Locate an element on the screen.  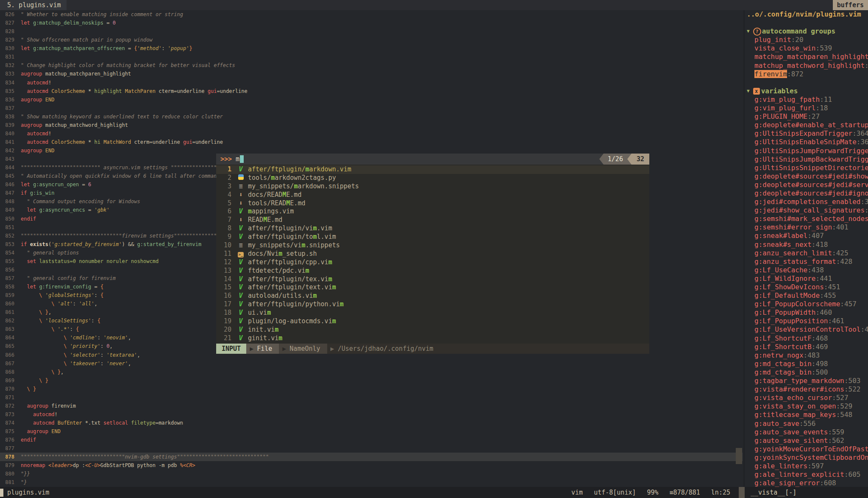
popup-file-row: 9Vafter/ftplugin/toml.vim is located at coordinates (433, 237).